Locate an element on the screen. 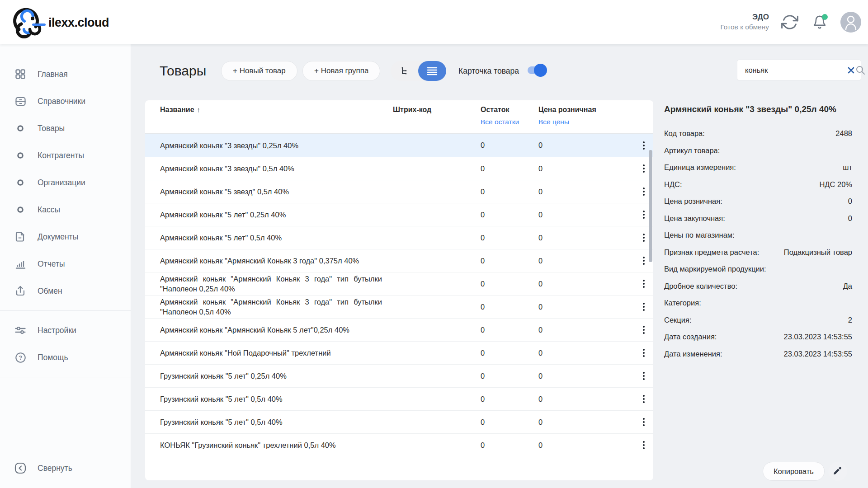 The image size is (868, 488). tree-view-icon is located at coordinates (404, 71).